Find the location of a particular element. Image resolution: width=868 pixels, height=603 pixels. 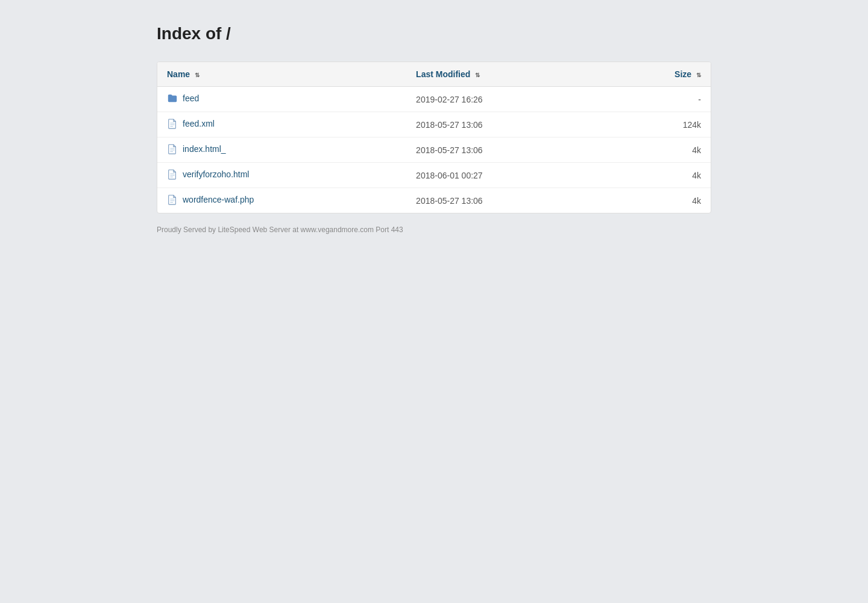

cell-name: wordfence-waf.php is located at coordinates (282, 201).